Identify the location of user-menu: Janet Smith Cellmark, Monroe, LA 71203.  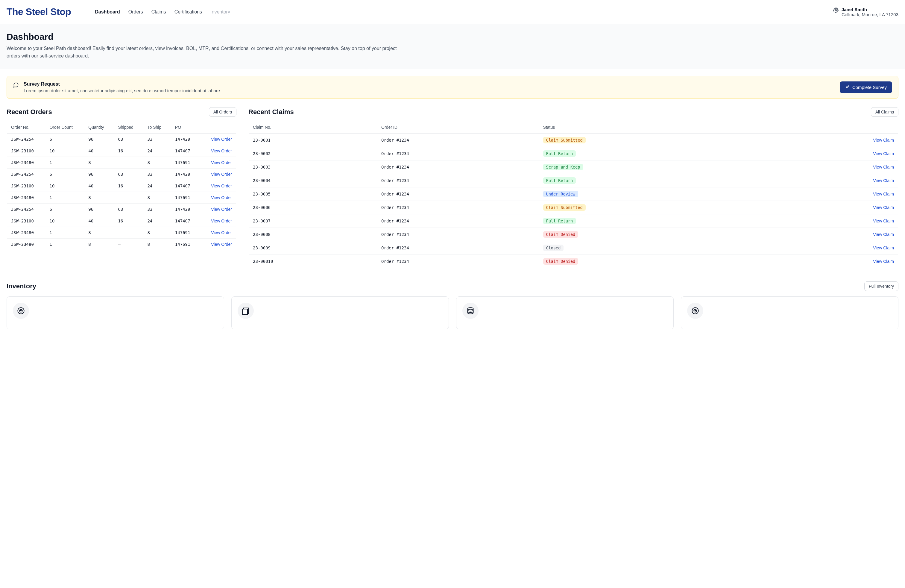
(866, 12).